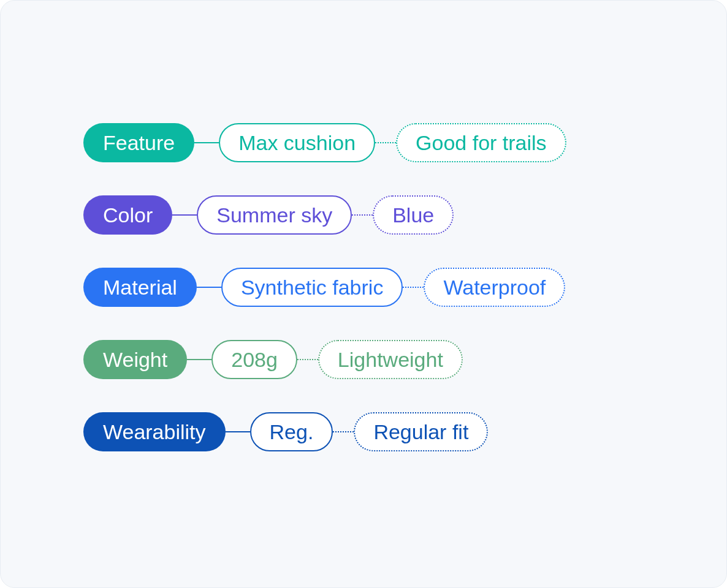  Describe the element at coordinates (128, 215) in the screenshot. I see `pill-color-label: Color` at that location.